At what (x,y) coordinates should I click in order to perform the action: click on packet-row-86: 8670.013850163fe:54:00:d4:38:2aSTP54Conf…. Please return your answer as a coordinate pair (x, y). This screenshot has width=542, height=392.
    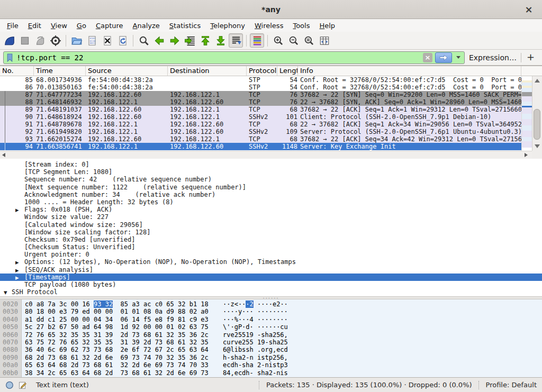
    Looking at the image, I should click on (260, 87).